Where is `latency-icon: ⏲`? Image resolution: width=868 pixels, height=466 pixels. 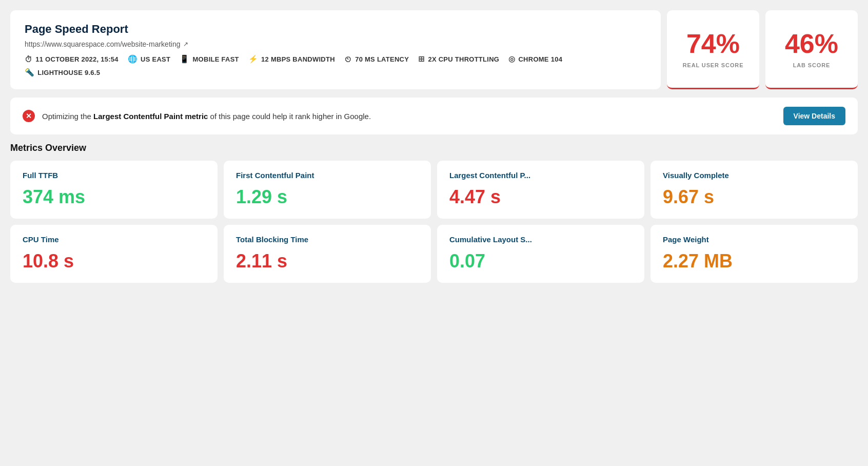
latency-icon: ⏲ is located at coordinates (348, 60).